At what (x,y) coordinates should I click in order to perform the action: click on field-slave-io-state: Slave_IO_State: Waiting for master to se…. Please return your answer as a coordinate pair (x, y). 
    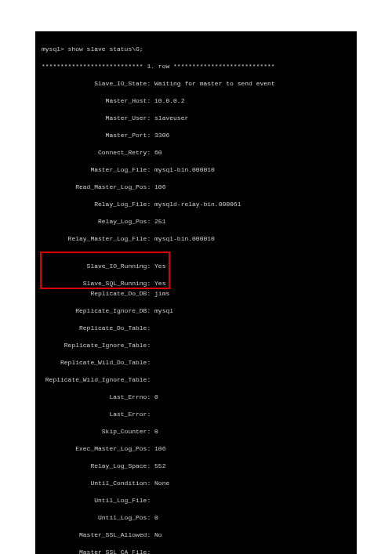
    Looking at the image, I should click on (196, 83).